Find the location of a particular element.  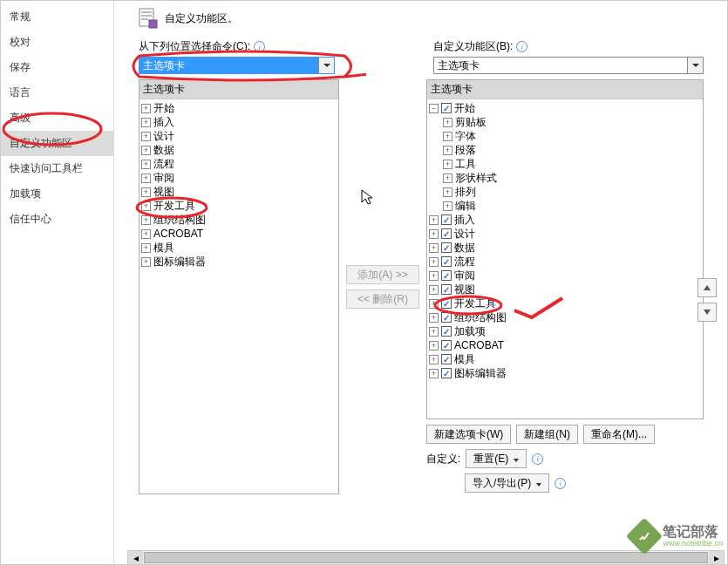

rename-button: 重命名(M)... is located at coordinates (619, 434).